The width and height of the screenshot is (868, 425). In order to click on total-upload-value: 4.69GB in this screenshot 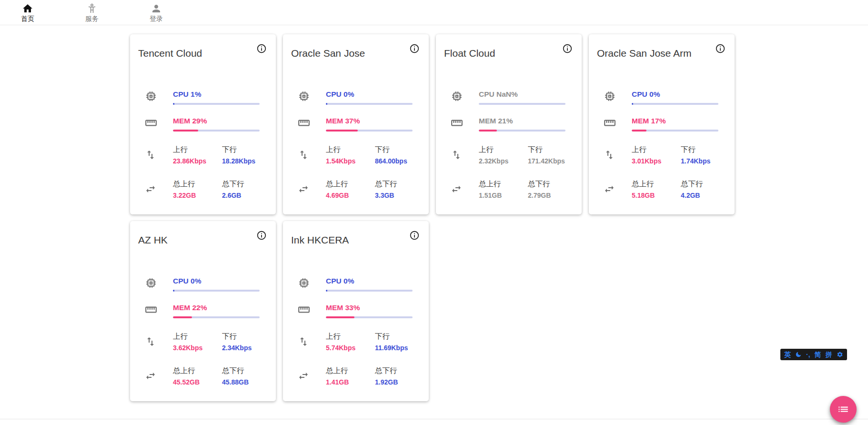, I will do `click(351, 195)`.